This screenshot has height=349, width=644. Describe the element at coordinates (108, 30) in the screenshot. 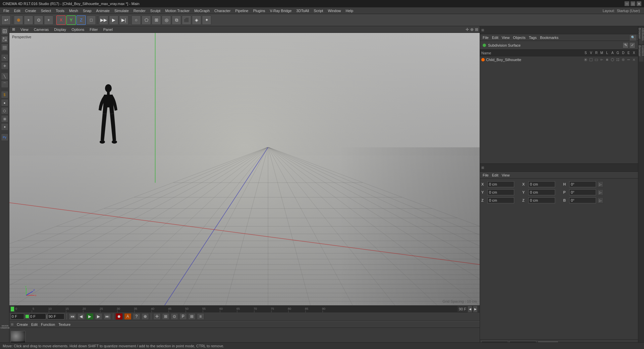

I see `view-menu-panel: Panel` at that location.